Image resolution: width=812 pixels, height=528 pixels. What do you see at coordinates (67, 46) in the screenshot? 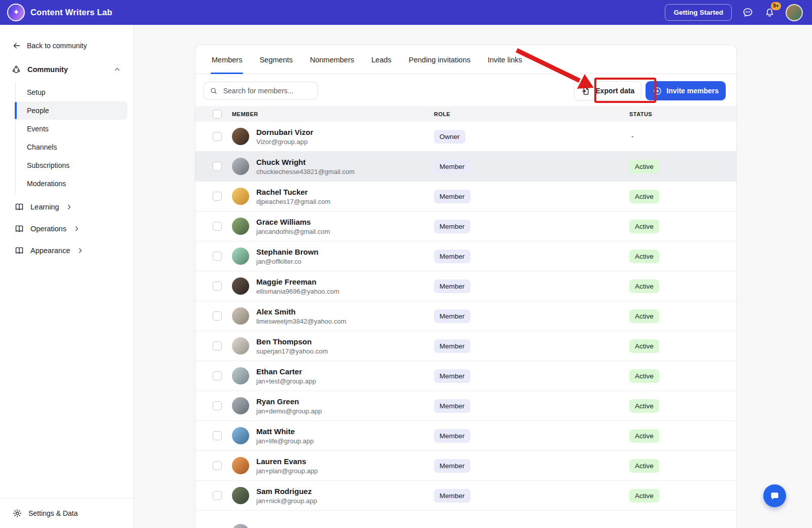
I see `back-to-community-link: Back to community` at bounding box center [67, 46].